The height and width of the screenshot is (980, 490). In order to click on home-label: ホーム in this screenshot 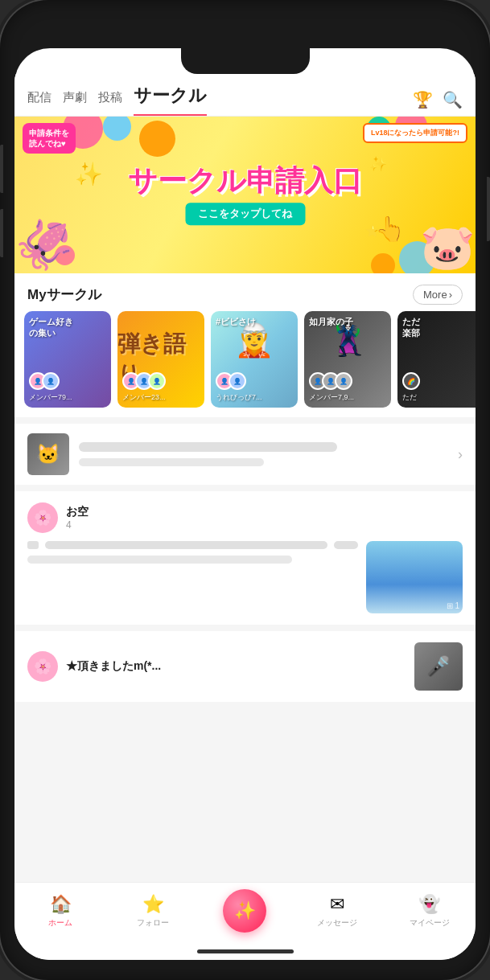, I will do `click(60, 923)`.